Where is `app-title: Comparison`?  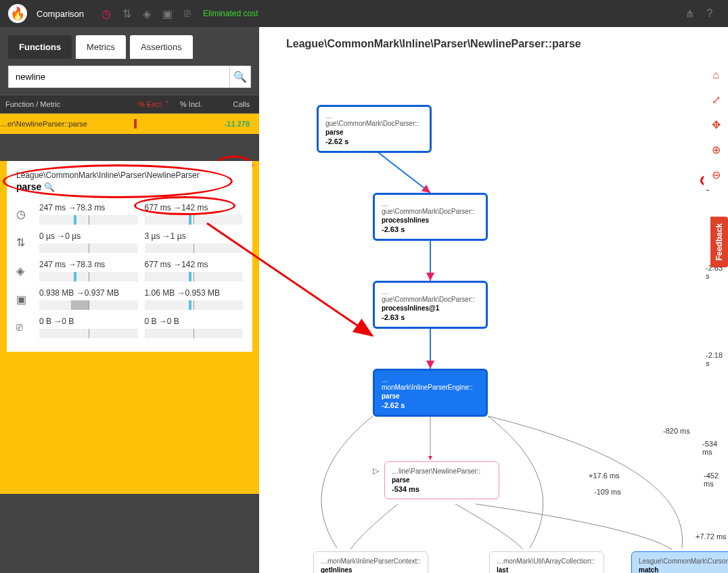
app-title: Comparison is located at coordinates (60, 14).